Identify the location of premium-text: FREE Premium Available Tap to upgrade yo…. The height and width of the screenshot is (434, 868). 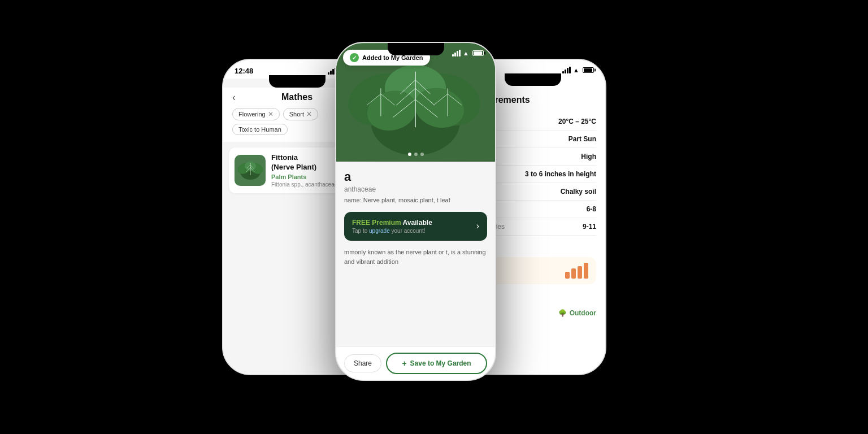
(392, 226).